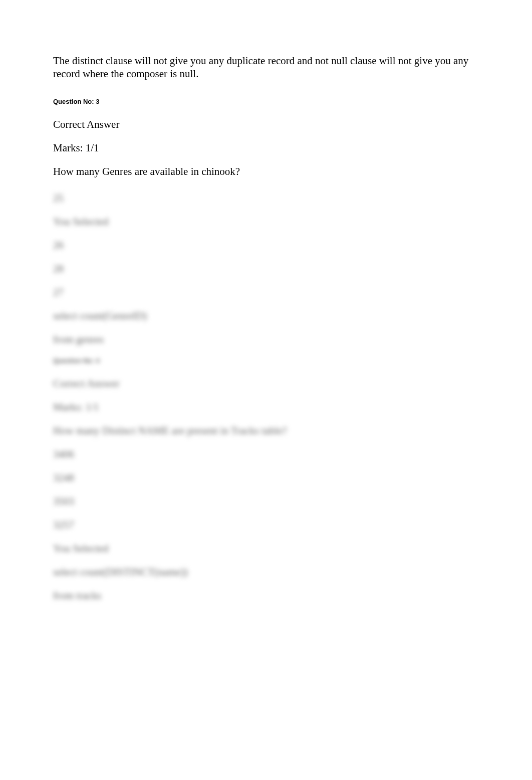  I want to click on q4-option-3: 3503, so click(266, 501).